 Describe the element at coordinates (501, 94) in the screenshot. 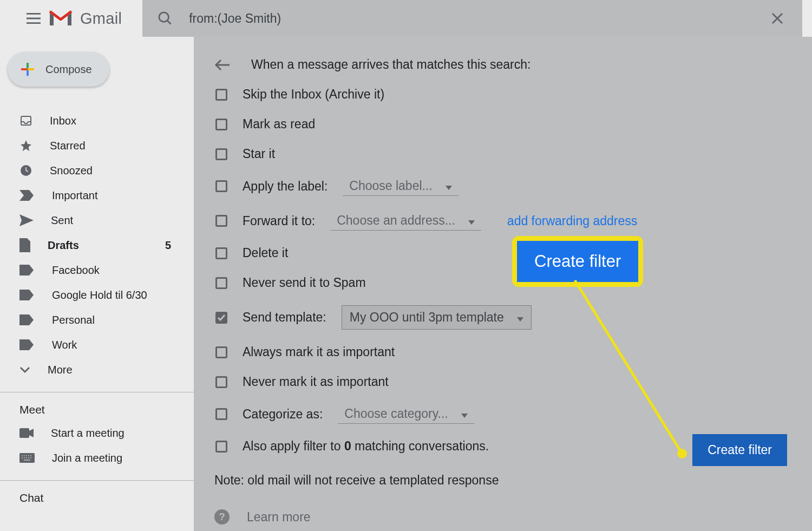

I see `filter-option-row: Skip the Inbox (Archive it)` at that location.